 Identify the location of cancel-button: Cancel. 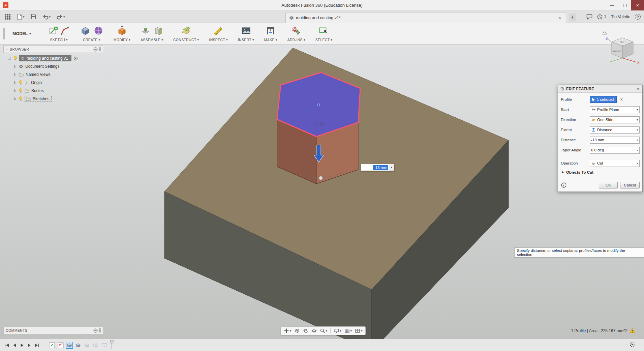
(630, 185).